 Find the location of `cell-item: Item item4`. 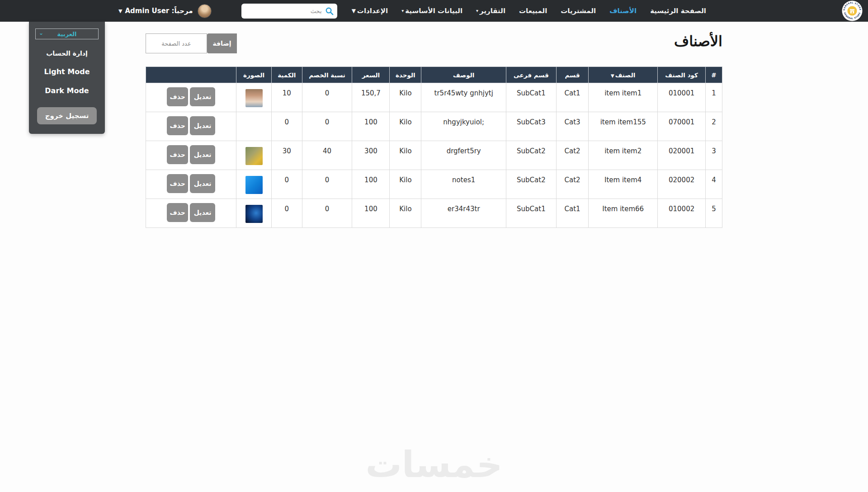

cell-item: Item item4 is located at coordinates (623, 184).